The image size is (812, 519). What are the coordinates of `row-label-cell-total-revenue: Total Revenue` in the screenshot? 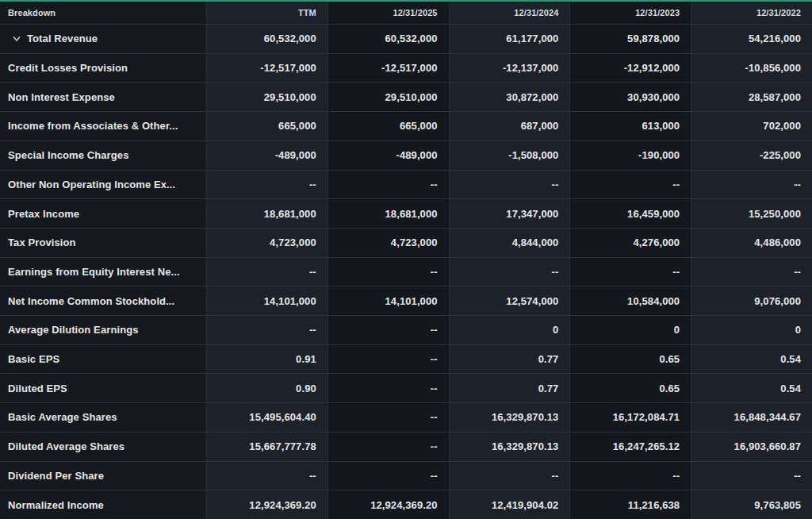 It's located at (103, 39).